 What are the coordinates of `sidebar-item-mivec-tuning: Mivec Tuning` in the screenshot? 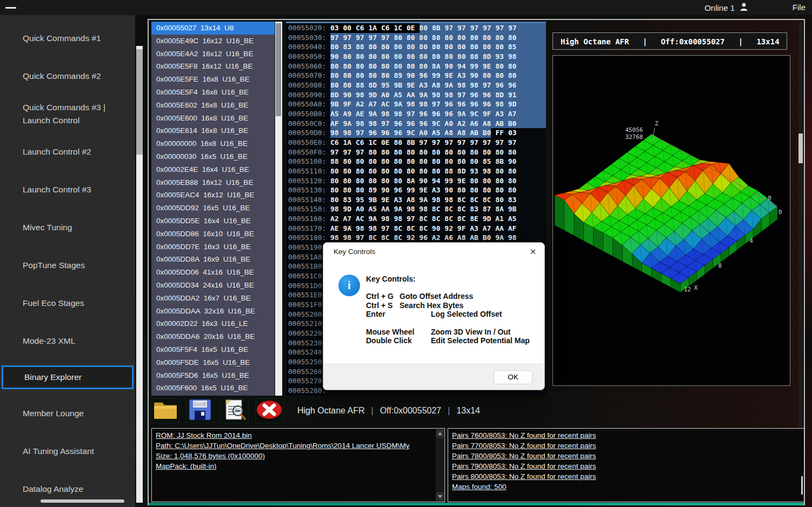 It's located at (68, 228).